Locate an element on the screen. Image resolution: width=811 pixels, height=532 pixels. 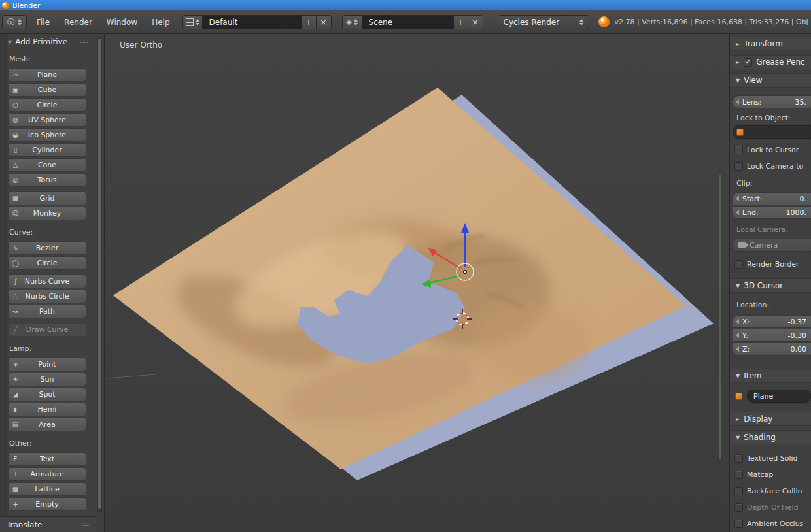
camera-button: Camera is located at coordinates (772, 245).